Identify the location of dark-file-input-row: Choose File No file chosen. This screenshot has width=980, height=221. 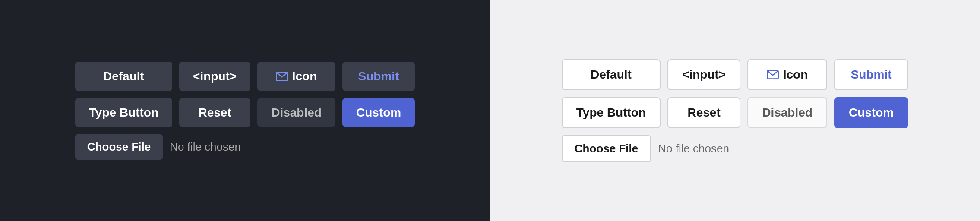
(163, 147).